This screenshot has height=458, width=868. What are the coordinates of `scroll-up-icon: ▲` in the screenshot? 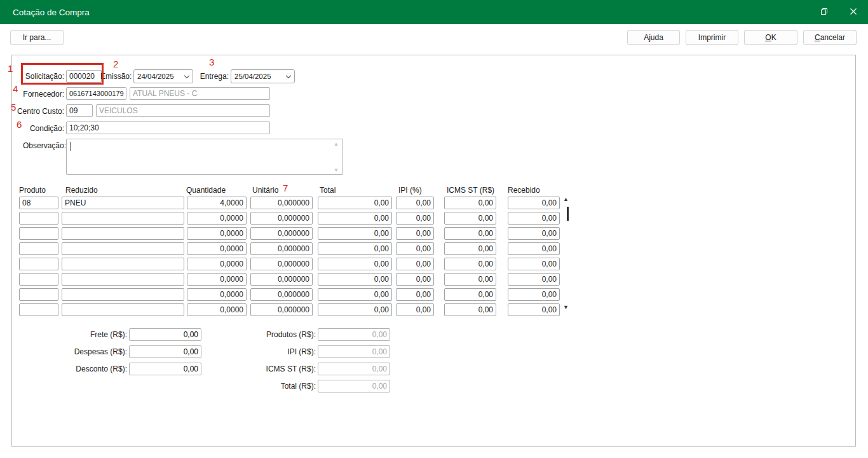 It's located at (336, 144).